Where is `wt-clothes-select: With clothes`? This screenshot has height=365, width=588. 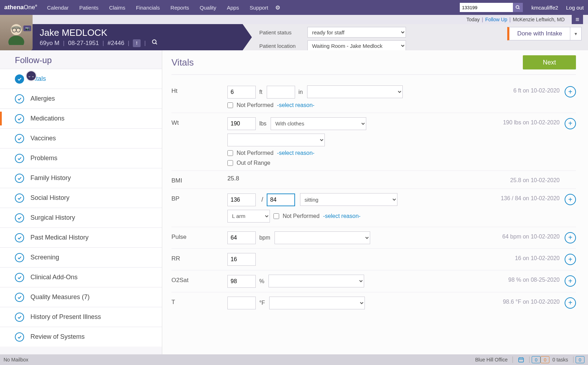
wt-clothes-select: With clothes is located at coordinates (318, 124).